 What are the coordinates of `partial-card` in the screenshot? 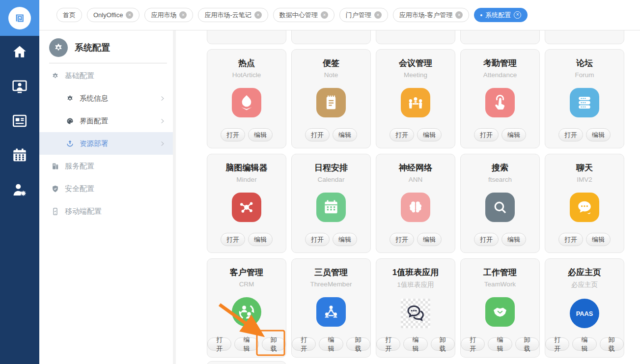 It's located at (584, 37).